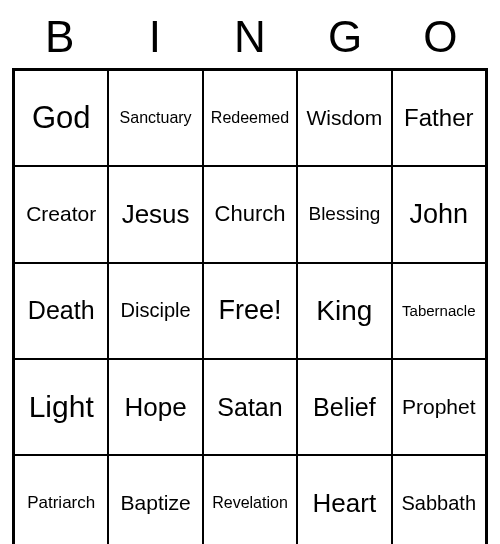  What do you see at coordinates (439, 407) in the screenshot?
I see `bingo-cell: Prophet` at bounding box center [439, 407].